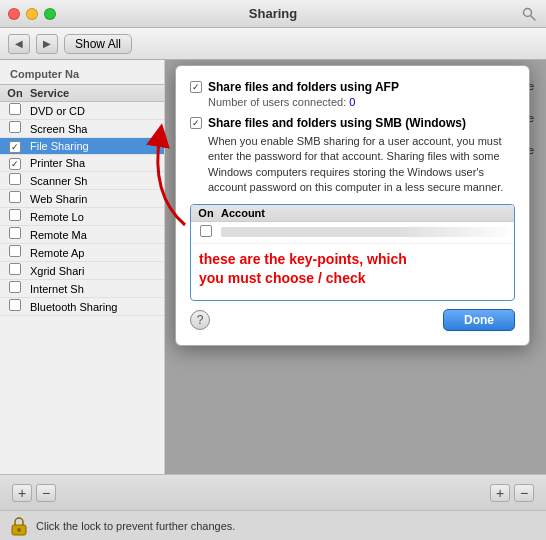 The width and height of the screenshot is (546, 540). What do you see at coordinates (97, 289) in the screenshot?
I see `service-label-10: Internet Sh` at bounding box center [97, 289].